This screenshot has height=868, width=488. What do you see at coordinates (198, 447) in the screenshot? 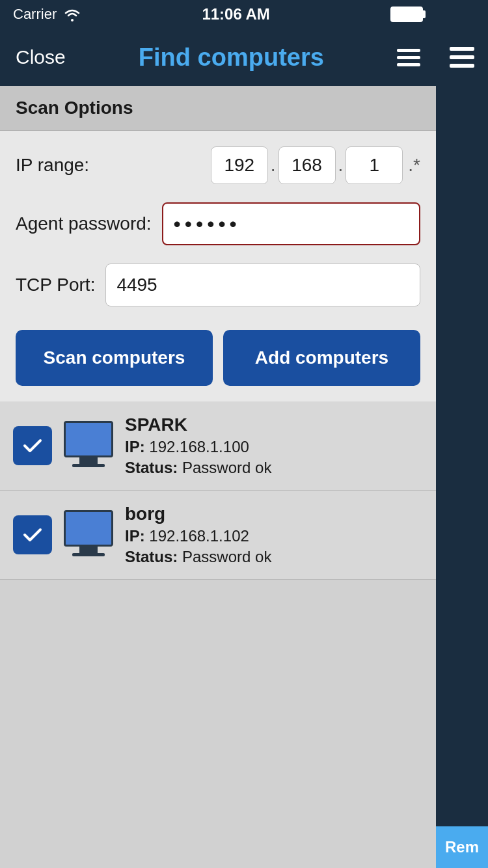
I see `computer-ip: IP: 192.168.1.100` at bounding box center [198, 447].